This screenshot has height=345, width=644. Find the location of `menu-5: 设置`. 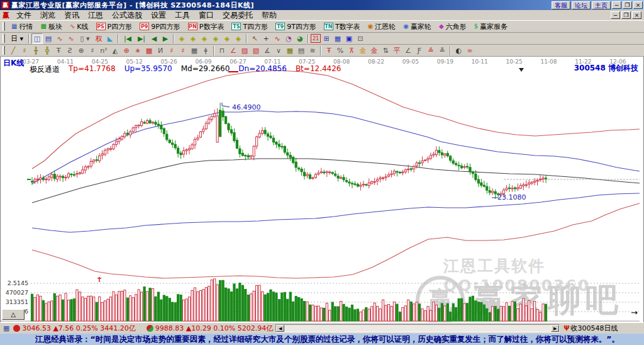

menu-5: 设置 is located at coordinates (158, 15).